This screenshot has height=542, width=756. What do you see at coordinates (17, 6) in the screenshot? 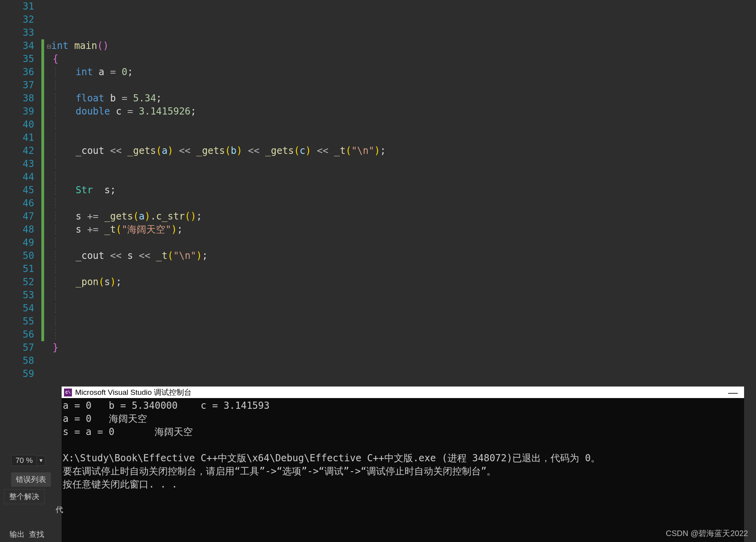
I see `line-number: 31` at bounding box center [17, 6].